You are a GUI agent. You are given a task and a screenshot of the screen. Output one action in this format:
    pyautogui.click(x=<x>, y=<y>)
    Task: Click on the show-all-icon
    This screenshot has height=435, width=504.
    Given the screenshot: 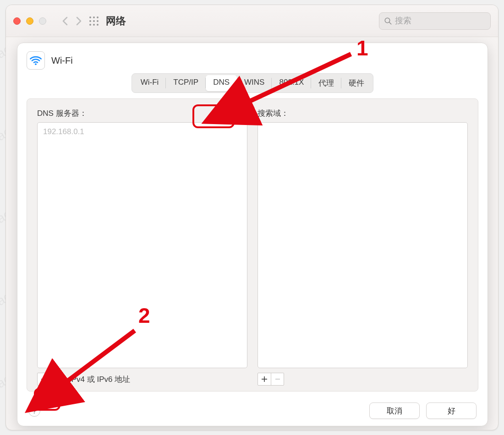 What is the action you would take?
    pyautogui.click(x=94, y=21)
    